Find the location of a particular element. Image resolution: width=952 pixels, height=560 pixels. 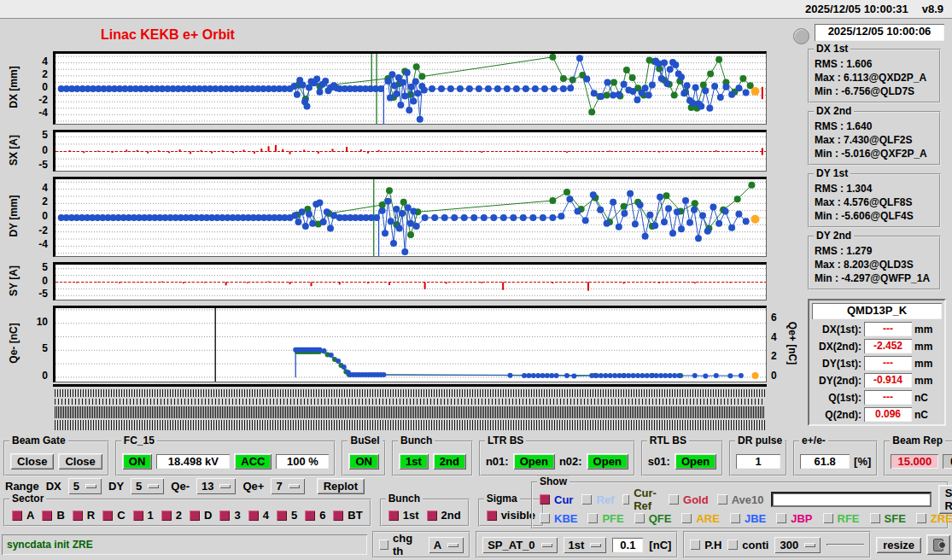

screenshot-button is located at coordinates (938, 545).